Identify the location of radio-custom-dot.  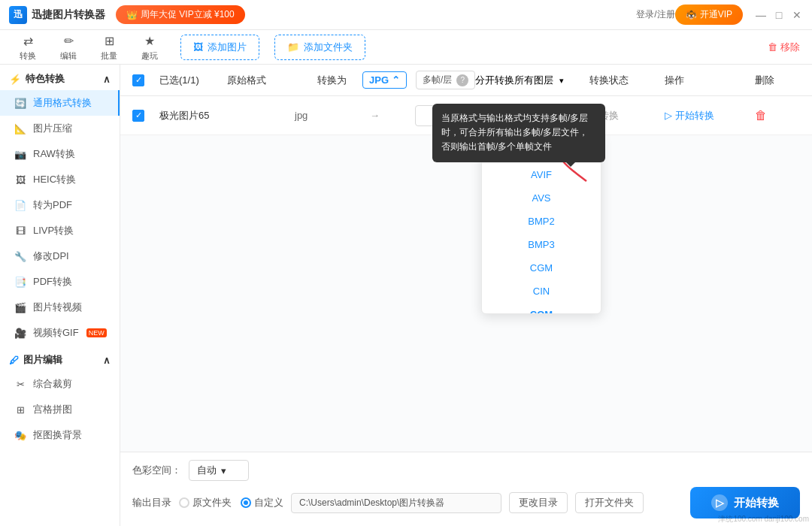
(246, 503).